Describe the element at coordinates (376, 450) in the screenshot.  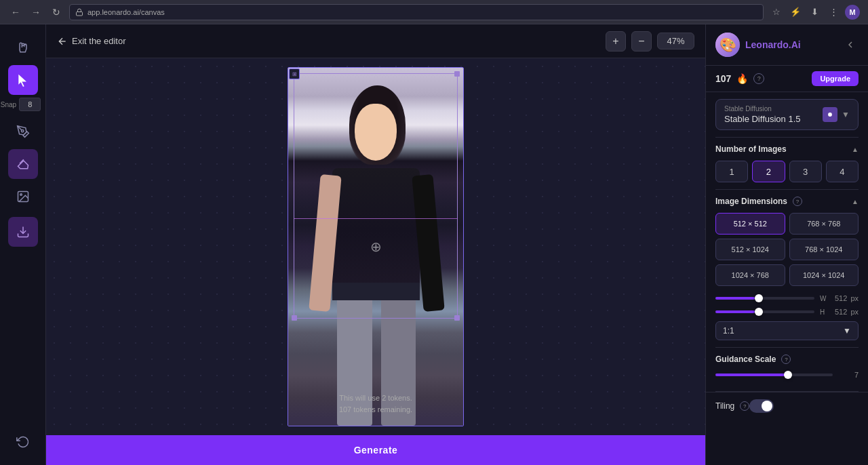
I see `generate-button: Generate` at that location.